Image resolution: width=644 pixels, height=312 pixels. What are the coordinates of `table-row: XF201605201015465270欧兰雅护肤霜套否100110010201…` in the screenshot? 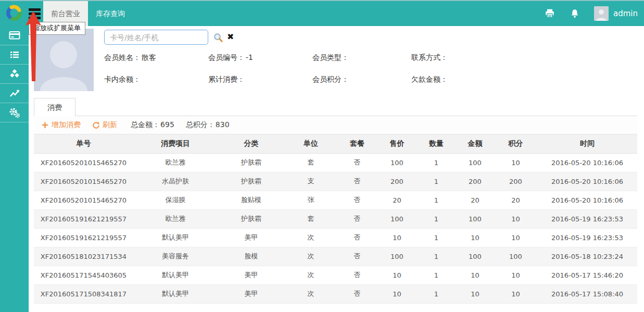 It's located at (335, 163).